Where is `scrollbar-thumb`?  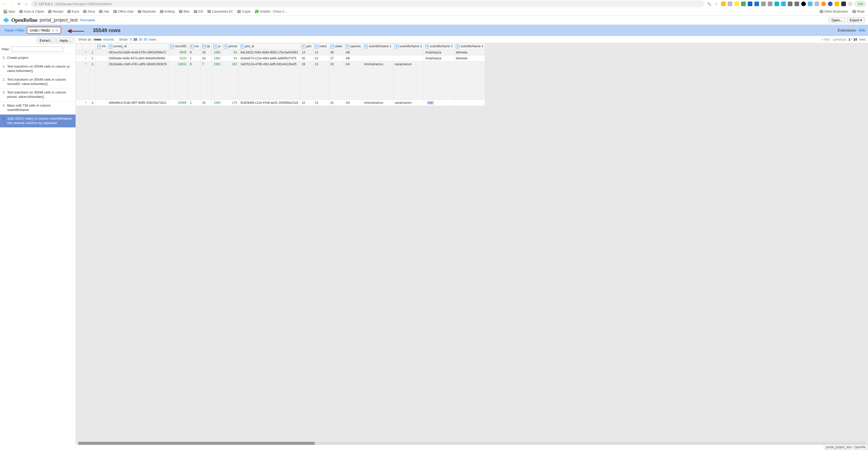 scrollbar-thumb is located at coordinates (196, 443).